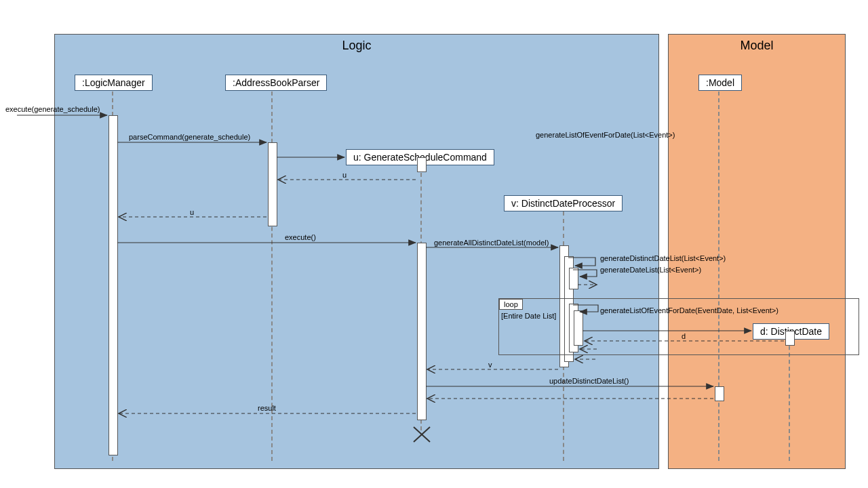  Describe the element at coordinates (491, 243) in the screenshot. I see `msg-gen-all-distinct: generateAllDistinctDateList(model)` at that location.